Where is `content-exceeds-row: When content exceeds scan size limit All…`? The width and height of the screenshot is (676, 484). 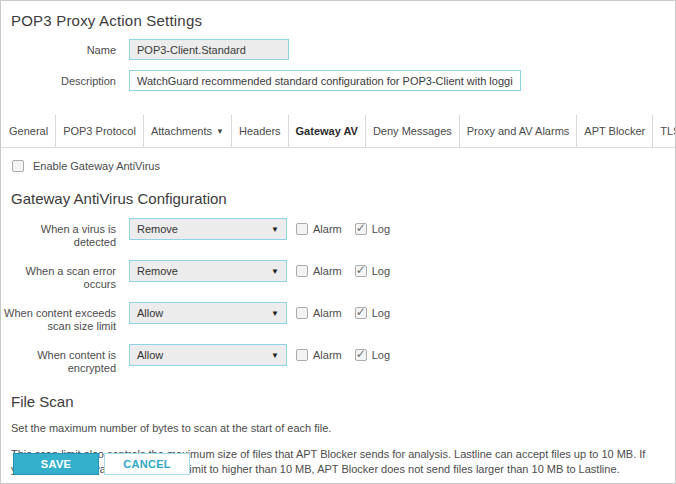
content-exceeds-row: When content exceeds scan size limit All… is located at coordinates (338, 318).